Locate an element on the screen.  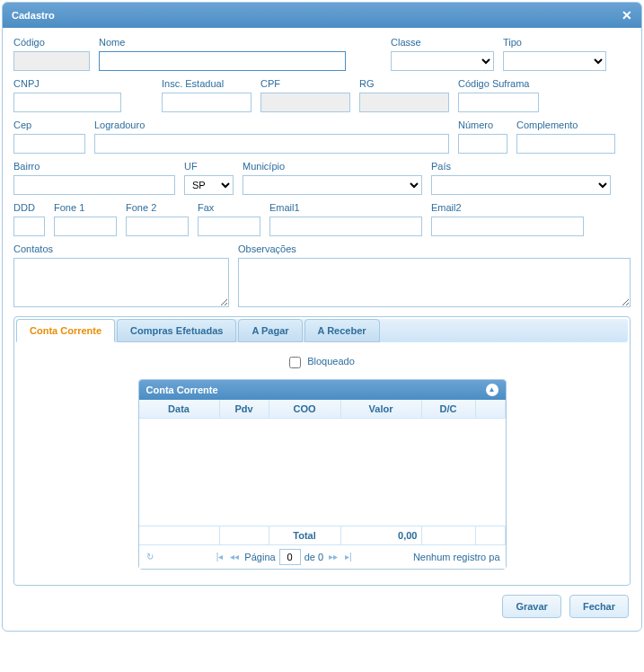
label-email2: Email2 is located at coordinates (507, 208).